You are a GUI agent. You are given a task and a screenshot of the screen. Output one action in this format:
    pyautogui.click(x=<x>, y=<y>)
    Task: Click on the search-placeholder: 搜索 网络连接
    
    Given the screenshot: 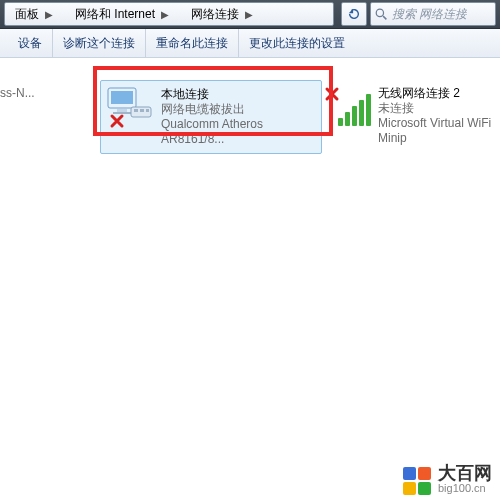 What is the action you would take?
    pyautogui.click(x=430, y=14)
    